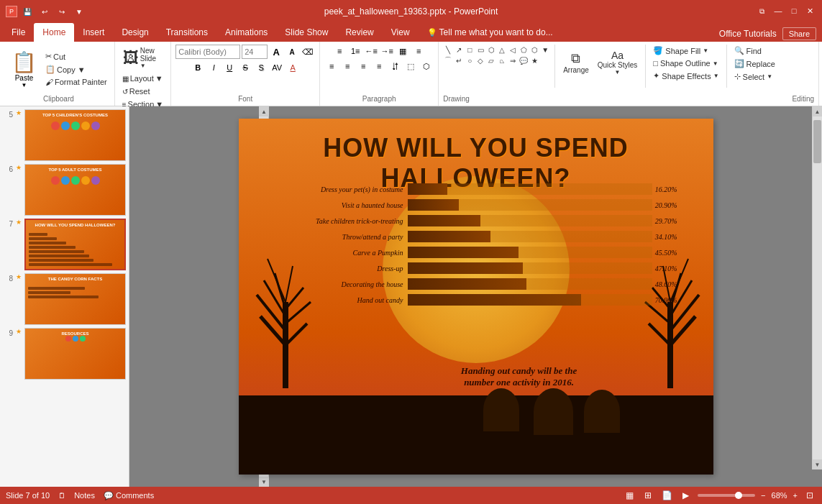 This screenshot has width=822, height=504. What do you see at coordinates (534, 50) in the screenshot?
I see `shape-hex: ⬡` at bounding box center [534, 50].